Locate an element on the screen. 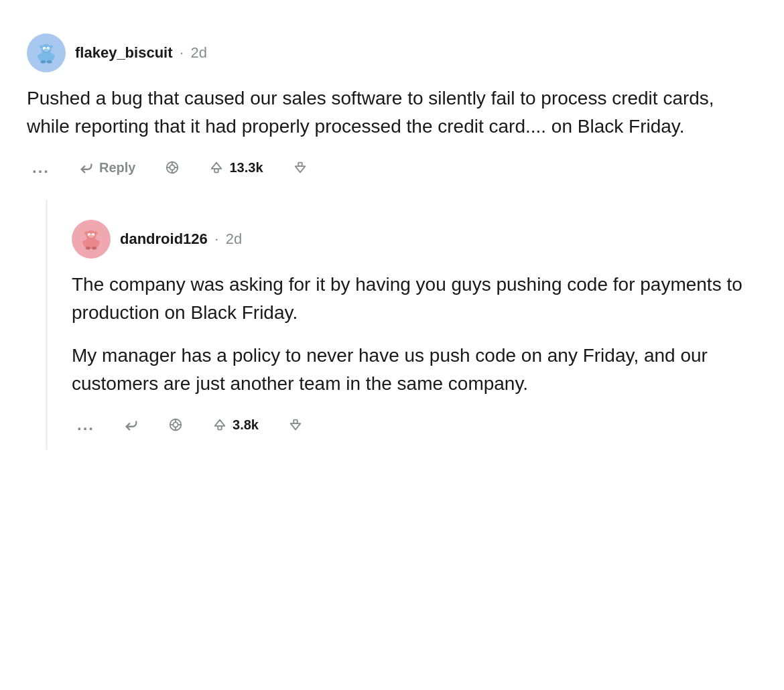 Image resolution: width=784 pixels, height=690 pixels. reply-reply-icon is located at coordinates (131, 425).